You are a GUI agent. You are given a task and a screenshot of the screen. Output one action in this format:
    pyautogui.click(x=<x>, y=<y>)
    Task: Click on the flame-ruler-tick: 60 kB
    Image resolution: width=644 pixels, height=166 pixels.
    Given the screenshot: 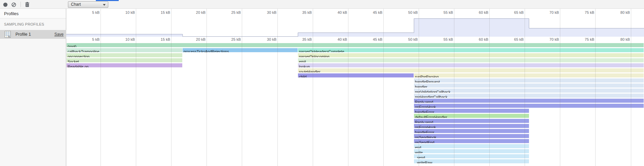 What is the action you would take?
    pyautogui.click(x=479, y=39)
    